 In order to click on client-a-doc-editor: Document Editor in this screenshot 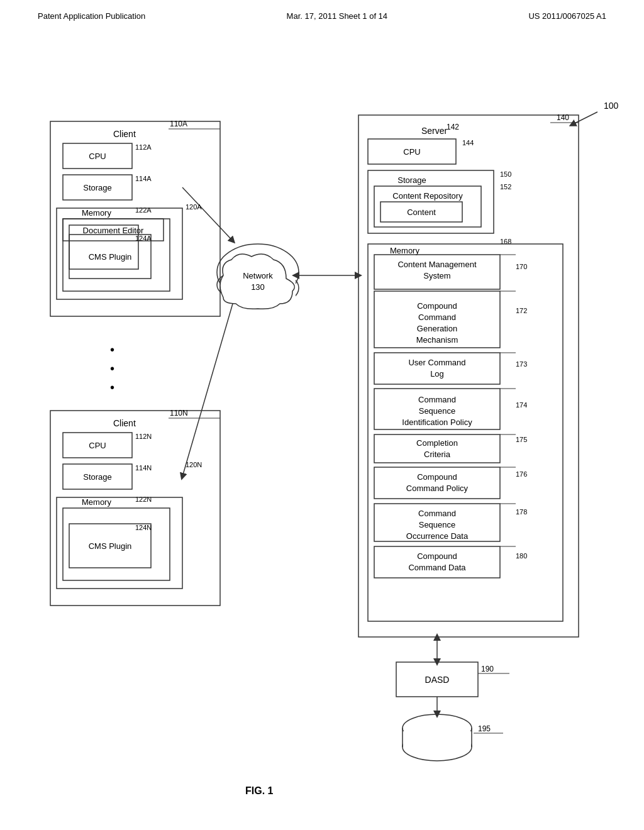, I will do `click(113, 230)`.